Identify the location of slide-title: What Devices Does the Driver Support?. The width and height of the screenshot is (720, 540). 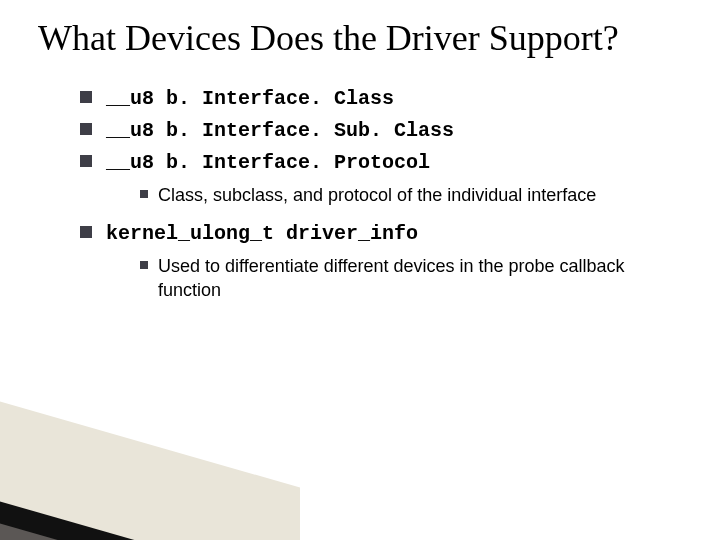
(339, 30).